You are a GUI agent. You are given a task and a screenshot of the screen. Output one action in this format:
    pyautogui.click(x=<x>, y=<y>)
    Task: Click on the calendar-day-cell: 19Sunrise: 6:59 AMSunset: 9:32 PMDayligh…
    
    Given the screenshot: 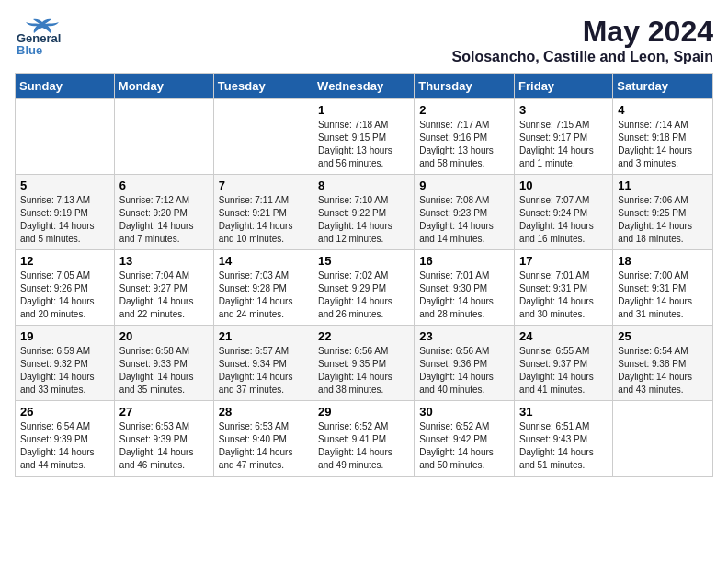 What is the action you would take?
    pyautogui.click(x=65, y=363)
    